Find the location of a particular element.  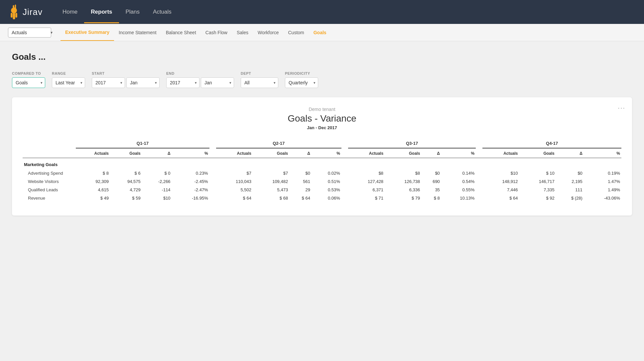

q2-actuals-advertising: $7 is located at coordinates (234, 173).